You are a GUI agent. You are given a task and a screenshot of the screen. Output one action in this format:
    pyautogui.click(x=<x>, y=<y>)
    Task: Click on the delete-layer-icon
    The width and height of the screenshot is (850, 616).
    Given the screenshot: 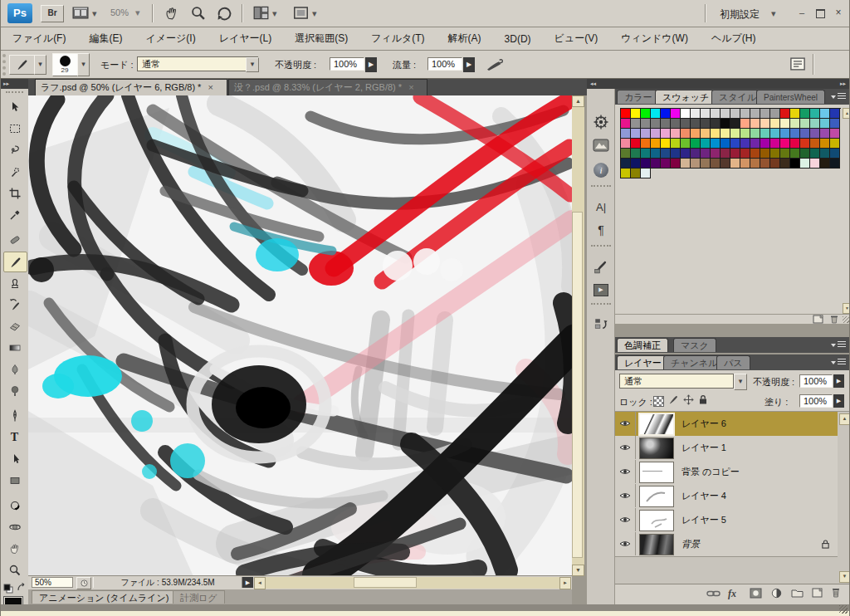 What is the action you would take?
    pyautogui.click(x=836, y=593)
    